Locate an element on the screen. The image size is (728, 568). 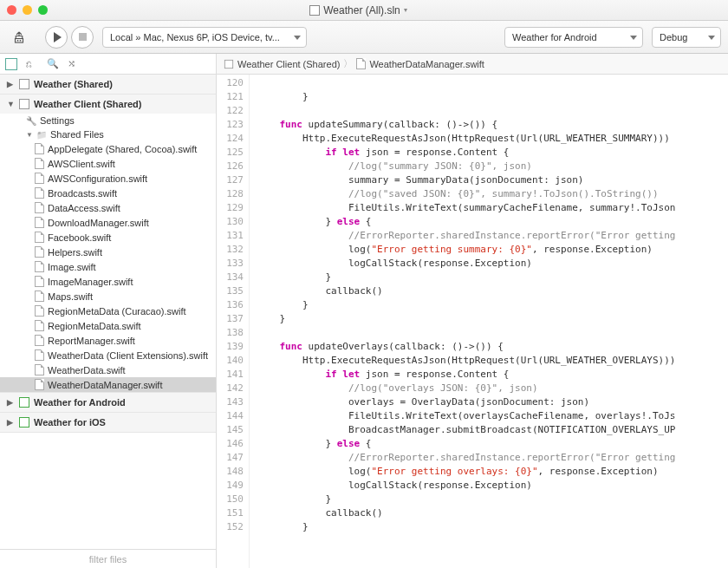
section-label: Weather (Shared) is located at coordinates (73, 84).